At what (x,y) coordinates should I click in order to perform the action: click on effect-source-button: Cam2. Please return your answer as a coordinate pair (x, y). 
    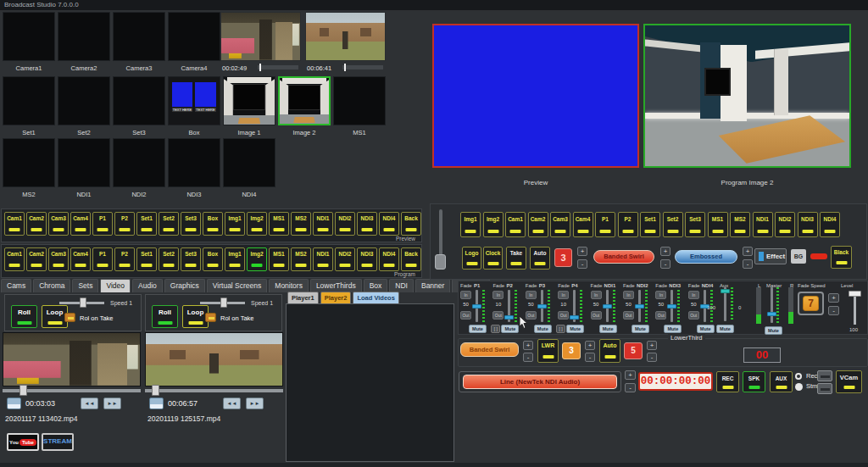
    Looking at the image, I should click on (538, 225).